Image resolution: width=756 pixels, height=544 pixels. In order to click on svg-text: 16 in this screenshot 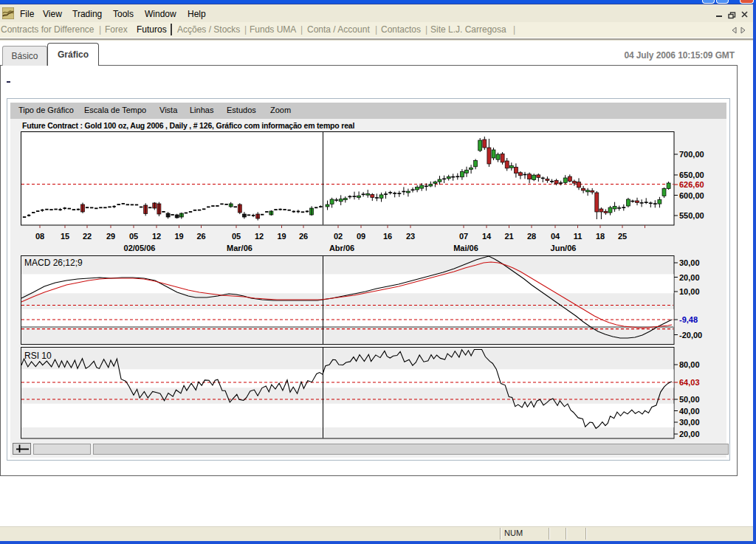, I will do `click(388, 236)`.